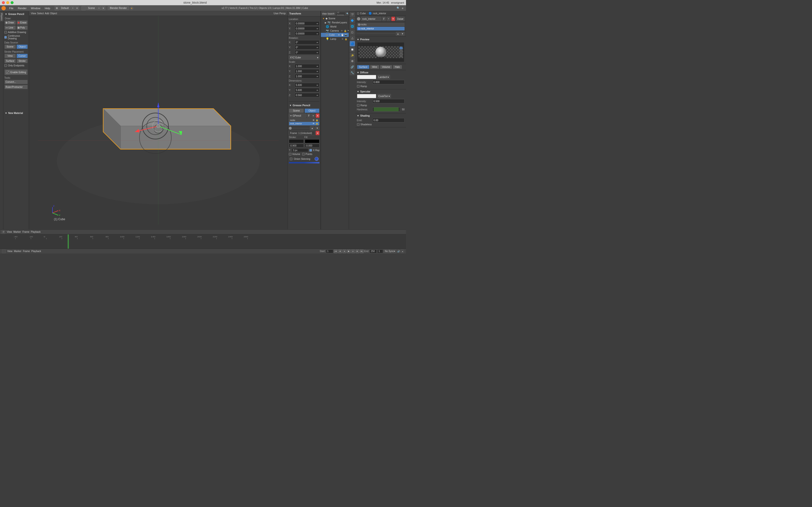  Describe the element at coordinates (397, 67) in the screenshot. I see `halo-tab: Halo` at that location.